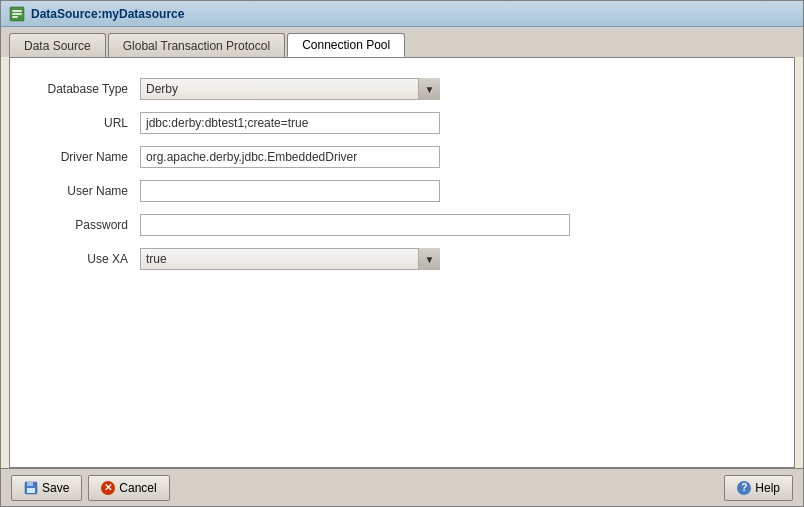 This screenshot has height=507, width=804. What do you see at coordinates (85, 191) in the screenshot?
I see `user-name-label: User Name` at bounding box center [85, 191].